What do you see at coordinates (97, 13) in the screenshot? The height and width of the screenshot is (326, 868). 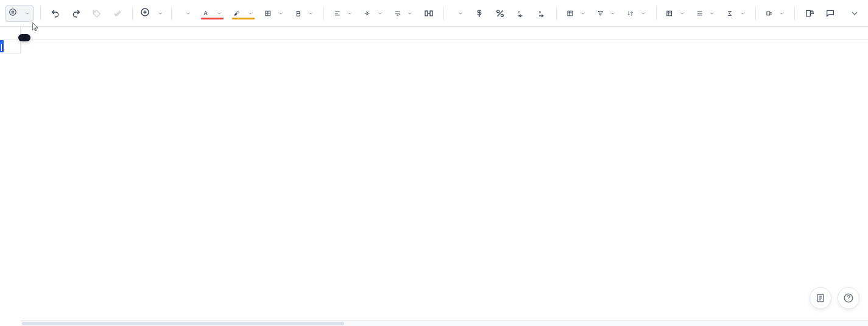 I see `tag-icon` at bounding box center [97, 13].